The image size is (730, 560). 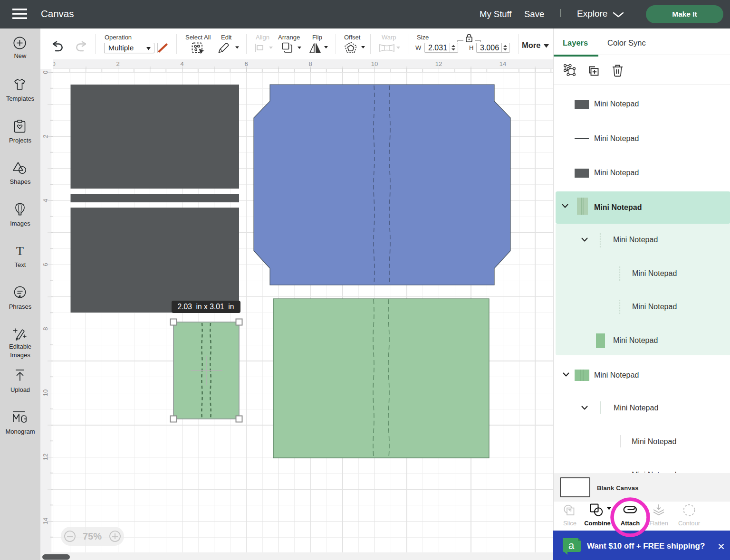 What do you see at coordinates (571, 545) in the screenshot?
I see `svg-text: a` at bounding box center [571, 545].